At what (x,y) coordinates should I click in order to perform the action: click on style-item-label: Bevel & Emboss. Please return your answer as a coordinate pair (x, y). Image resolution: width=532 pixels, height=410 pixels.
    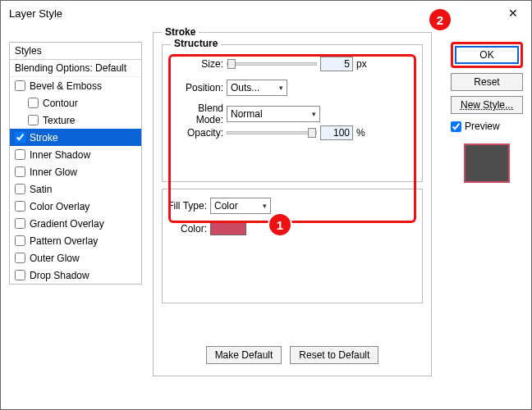
    Looking at the image, I should click on (66, 86).